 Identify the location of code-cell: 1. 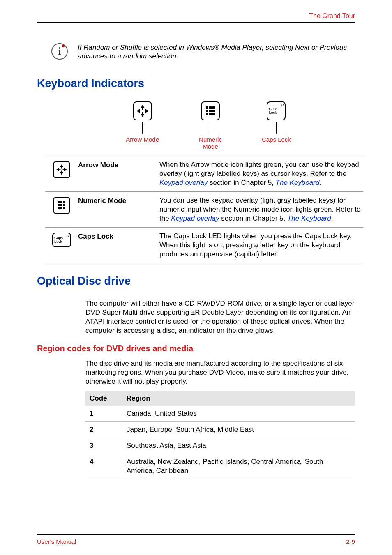
(104, 414).